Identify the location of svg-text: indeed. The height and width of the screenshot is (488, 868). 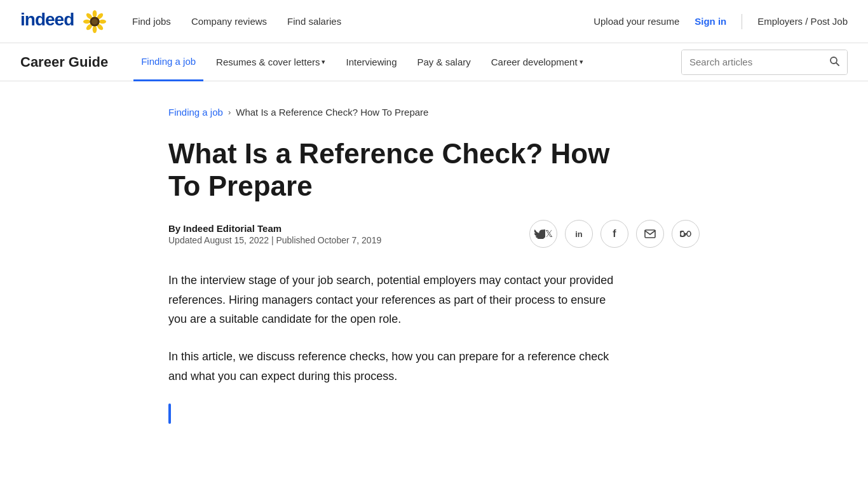
(47, 19).